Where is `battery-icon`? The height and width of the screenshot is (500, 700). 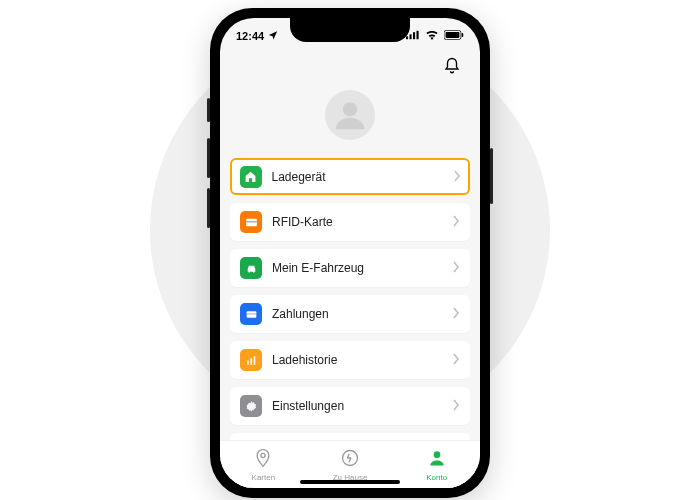 battery-icon is located at coordinates (454, 36).